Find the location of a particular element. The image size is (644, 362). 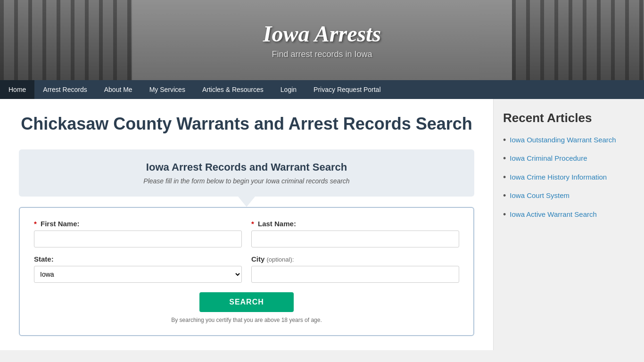

sidebar-article-link-1: Iowa Criminal Procedure is located at coordinates (548, 158).